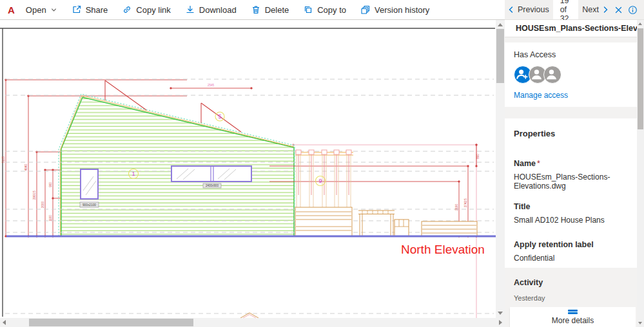 The height and width of the screenshot is (327, 644). I want to click on command-bar: A Open Share Copy link, so click(253, 10).